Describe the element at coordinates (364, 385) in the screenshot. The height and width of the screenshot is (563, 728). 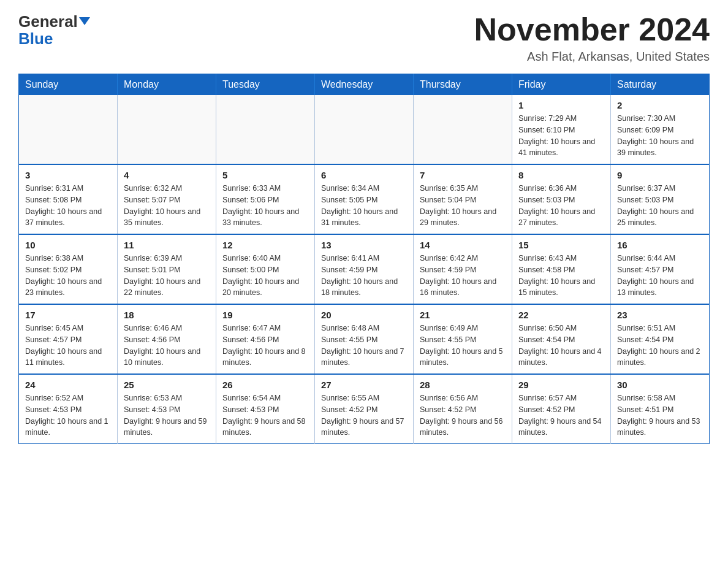
I see `day-number: 27` at that location.